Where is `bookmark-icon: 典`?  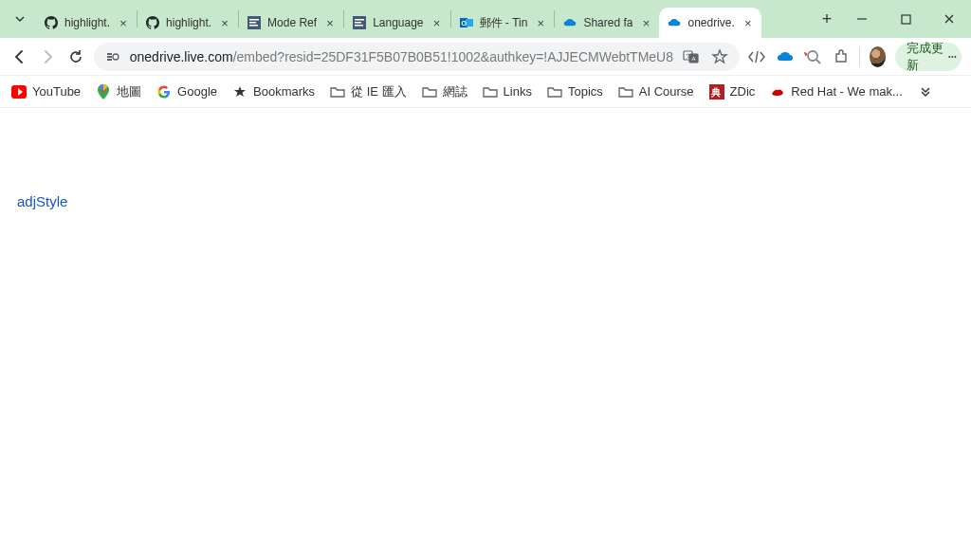
bookmark-icon: 典 is located at coordinates (717, 92).